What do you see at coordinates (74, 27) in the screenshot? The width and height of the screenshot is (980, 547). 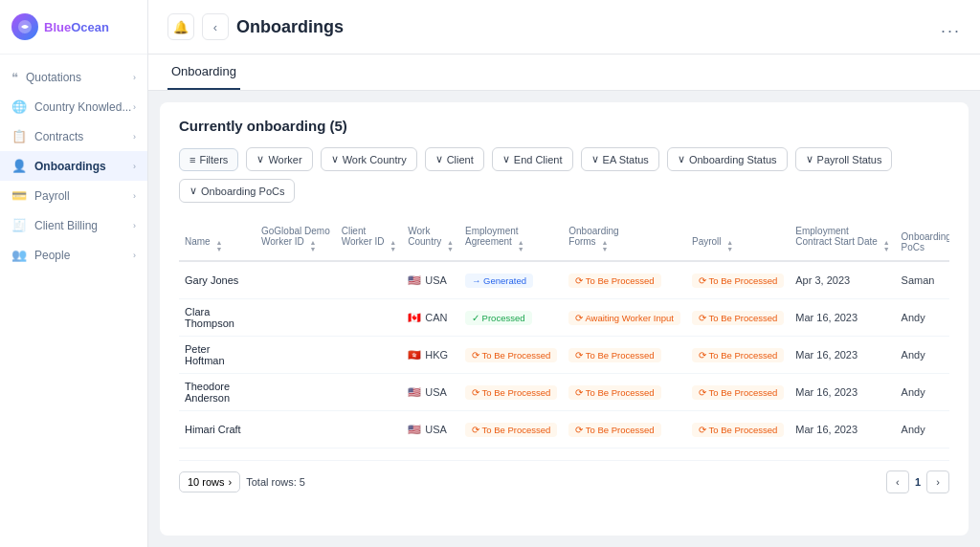 I see `logo: BlueOcean` at bounding box center [74, 27].